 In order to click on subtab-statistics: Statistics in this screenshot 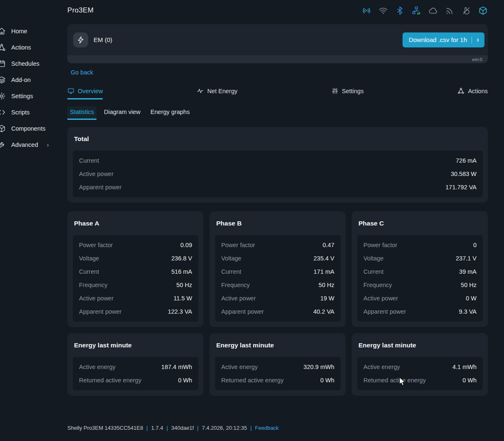, I will do `click(82, 113)`.